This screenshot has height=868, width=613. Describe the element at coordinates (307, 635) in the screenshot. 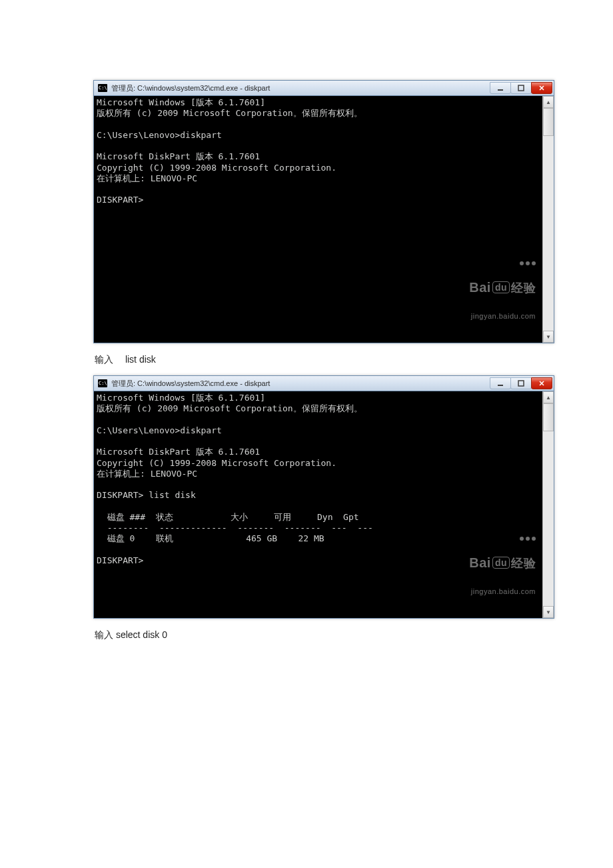

I see `caption-2: 输入 select disk 0` at that location.